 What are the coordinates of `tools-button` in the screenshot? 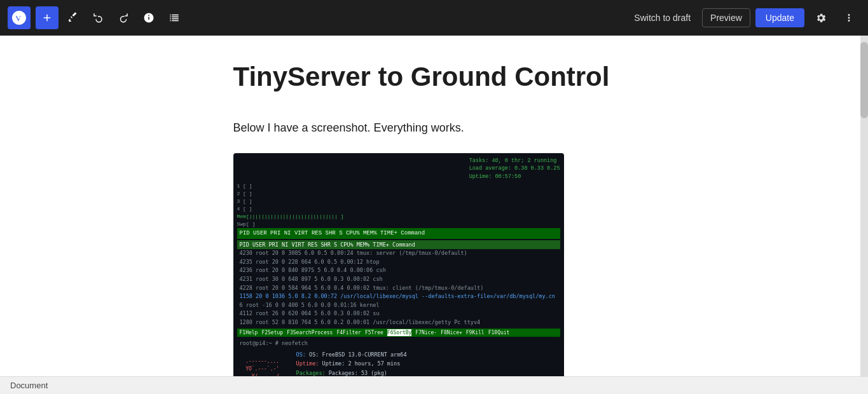 It's located at (72, 18).